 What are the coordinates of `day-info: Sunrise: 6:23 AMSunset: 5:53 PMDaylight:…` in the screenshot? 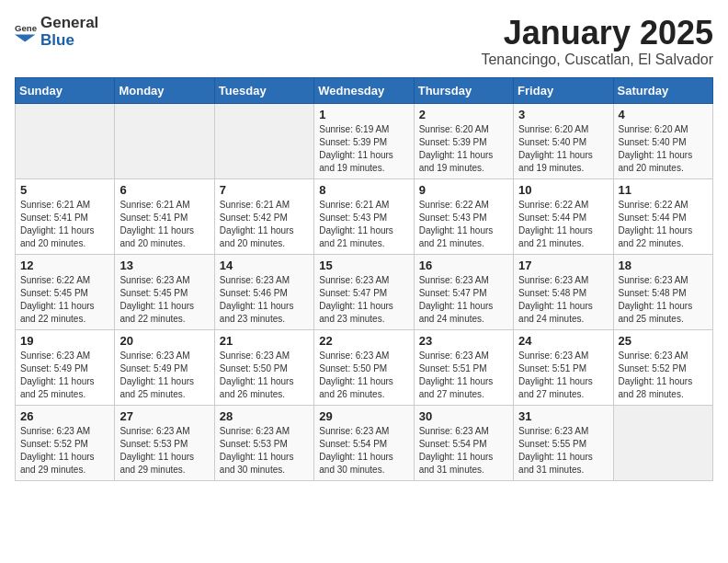 It's located at (265, 451).